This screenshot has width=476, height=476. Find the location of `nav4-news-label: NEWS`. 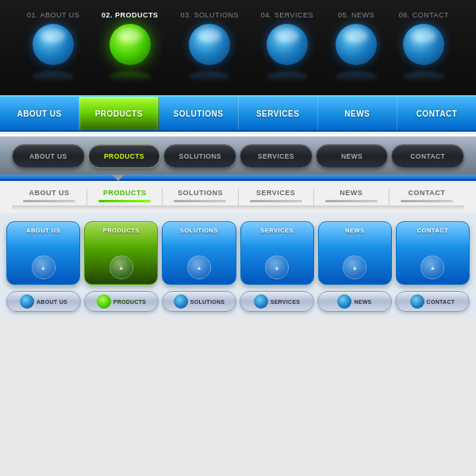

nav4-news-label: NEWS is located at coordinates (351, 193).